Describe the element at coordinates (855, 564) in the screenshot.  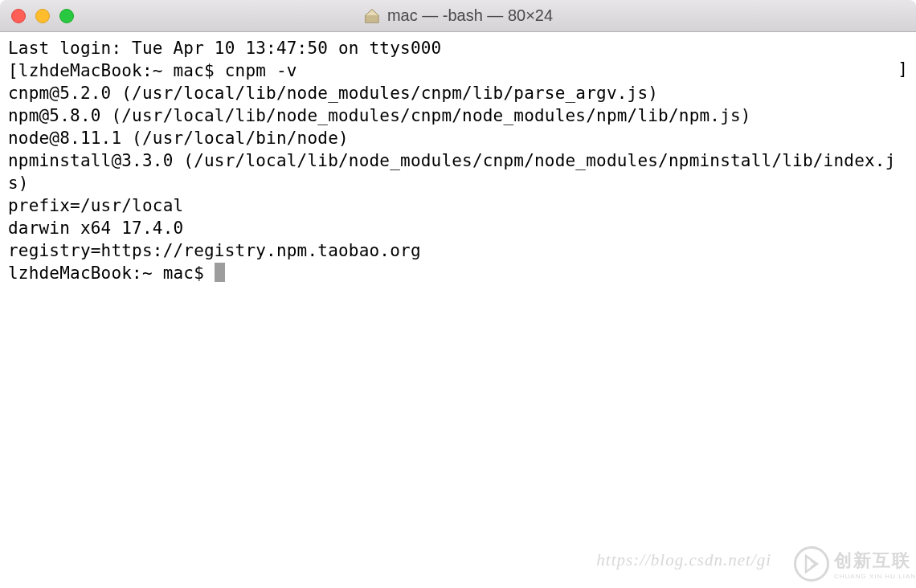
I see `watermark-logo: 创新互联 CHUANG XIN HU LIAN` at that location.